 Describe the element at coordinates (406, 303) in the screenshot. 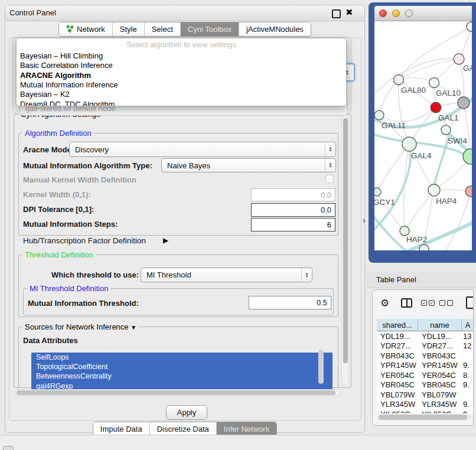

I see `columns-icon` at that location.